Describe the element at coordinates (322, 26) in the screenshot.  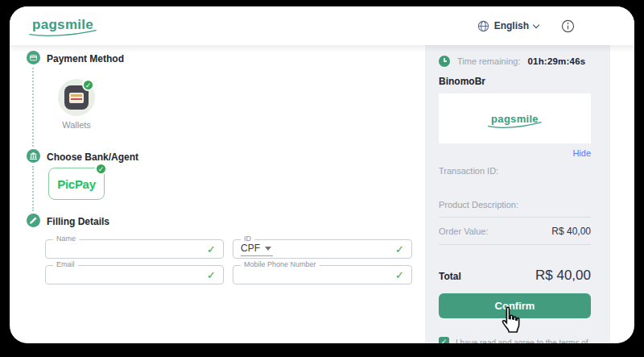
I see `header: pagsmile English` at that location.